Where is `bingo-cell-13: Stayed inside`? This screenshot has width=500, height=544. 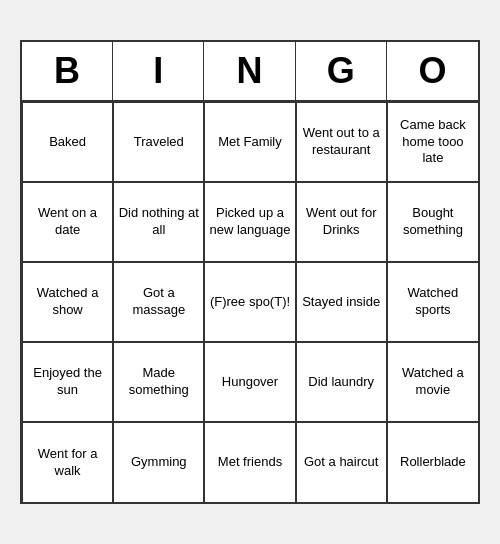 bingo-cell-13: Stayed inside is located at coordinates (342, 302).